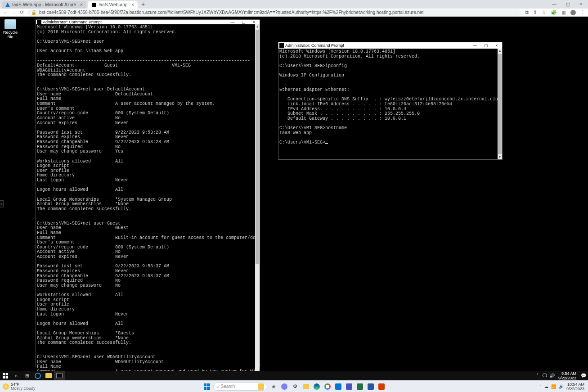 The height and width of the screenshot is (392, 588). Describe the element at coordinates (295, 386) in the screenshot. I see `gear-icon: ⚙` at that location.